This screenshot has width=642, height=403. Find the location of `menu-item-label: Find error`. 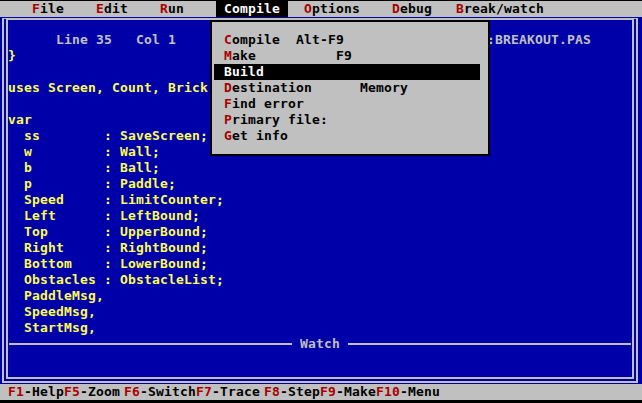

menu-item-label: Find error is located at coordinates (264, 104).